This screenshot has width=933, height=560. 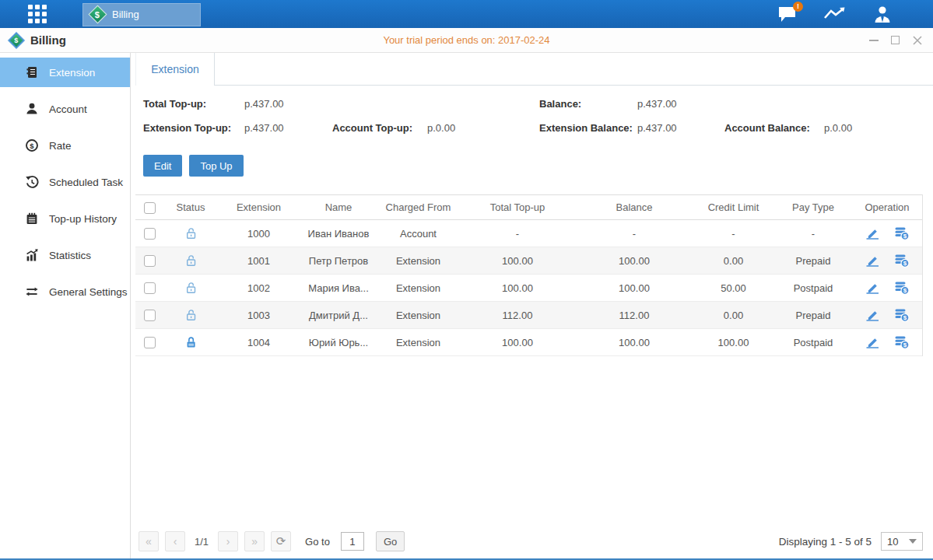 I want to click on cell-name: Иван Иванов, so click(x=338, y=233).